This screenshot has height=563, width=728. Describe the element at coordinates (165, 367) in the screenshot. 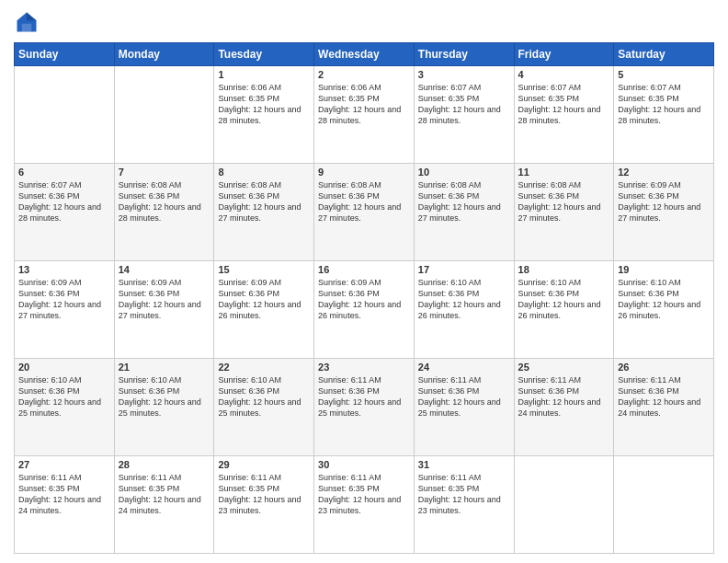

I see `day-number: 21` at that location.